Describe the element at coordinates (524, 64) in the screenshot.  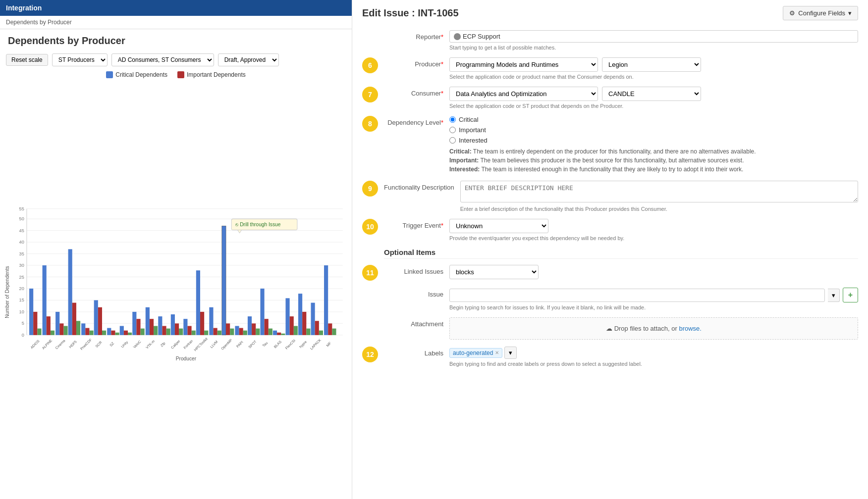
I see `producer-select1: Programming Models and Runtimes` at that location.